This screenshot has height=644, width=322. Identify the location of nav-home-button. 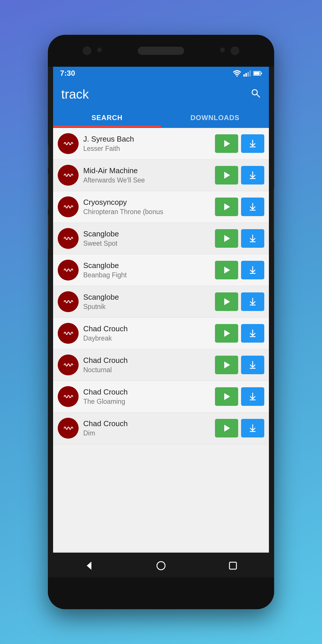
(161, 566).